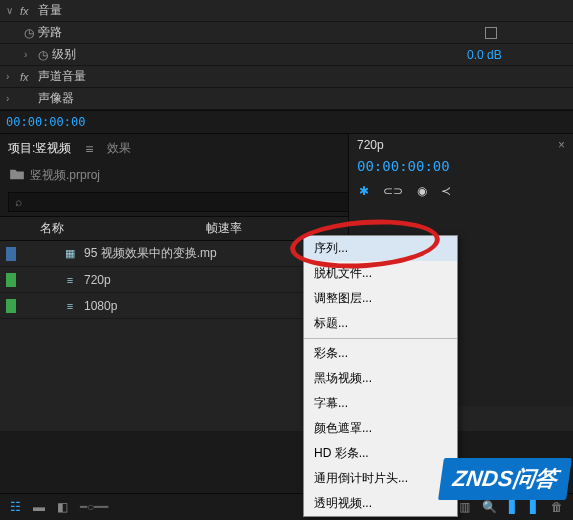  I want to click on icon-view-button: ▬, so click(39, 507).